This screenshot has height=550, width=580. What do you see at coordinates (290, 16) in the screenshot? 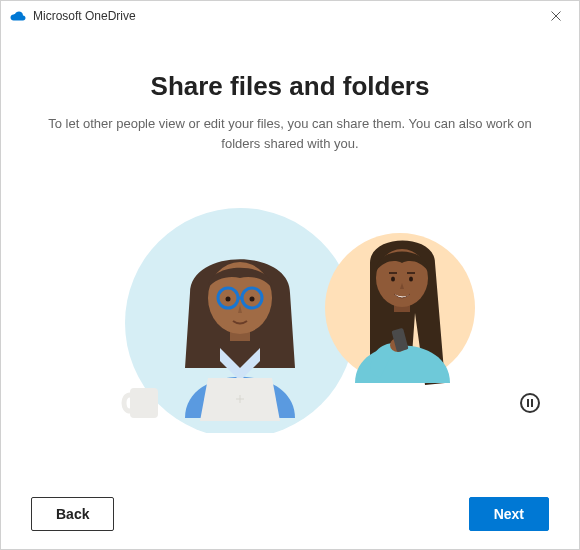
I see `titlebar: Microsoft OneDrive` at bounding box center [290, 16].